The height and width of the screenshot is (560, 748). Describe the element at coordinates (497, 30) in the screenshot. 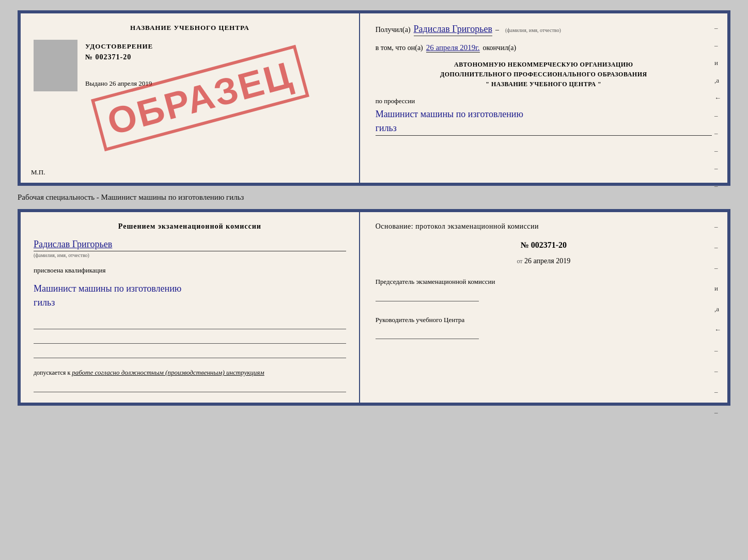

I see `dash1: –` at that location.